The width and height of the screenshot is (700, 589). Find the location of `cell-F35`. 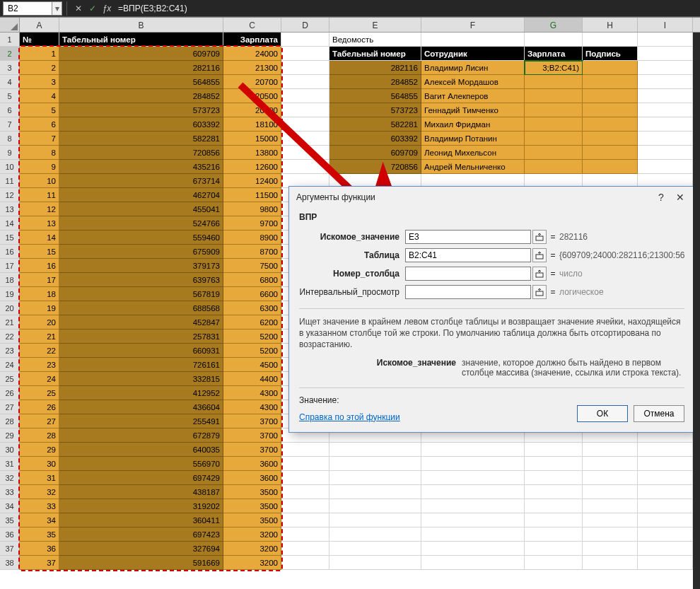

cell-F35 is located at coordinates (473, 520).